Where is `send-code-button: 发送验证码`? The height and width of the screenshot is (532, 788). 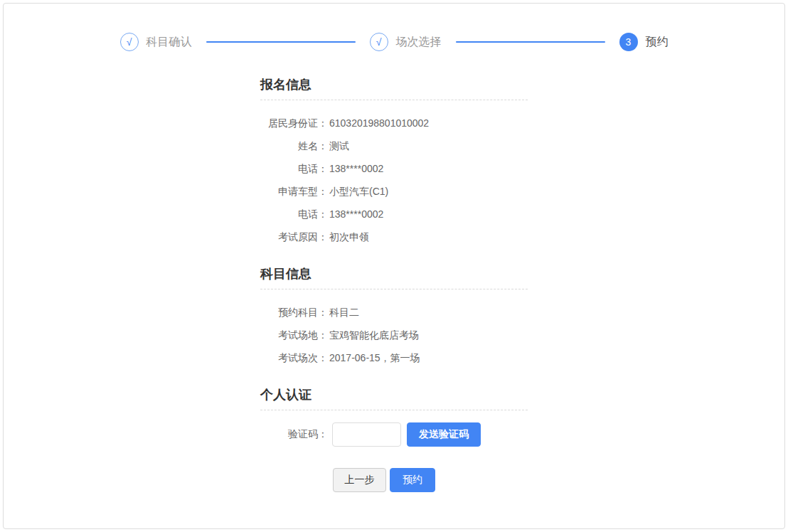
send-code-button: 发送验证码 is located at coordinates (444, 435).